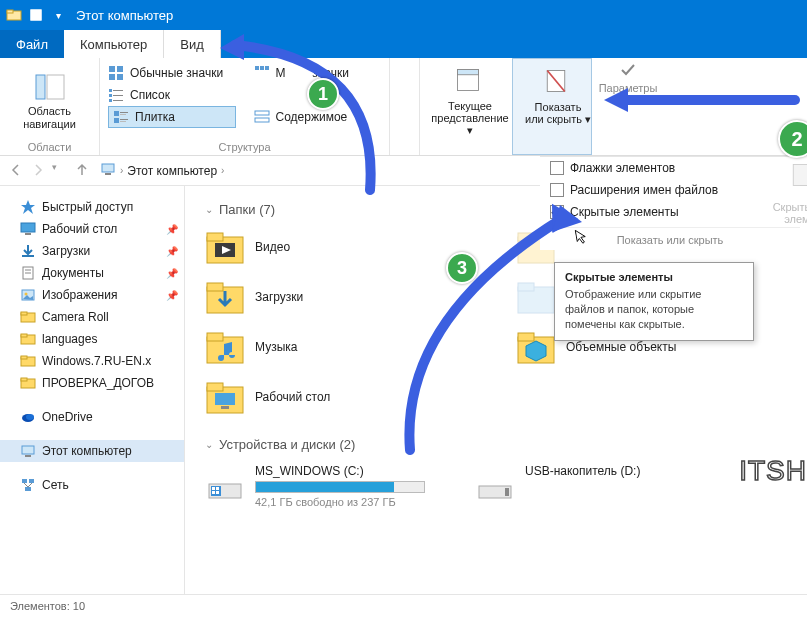 The width and height of the screenshot is (807, 625). I want to click on section-header-label: Папки (7), so click(247, 210).